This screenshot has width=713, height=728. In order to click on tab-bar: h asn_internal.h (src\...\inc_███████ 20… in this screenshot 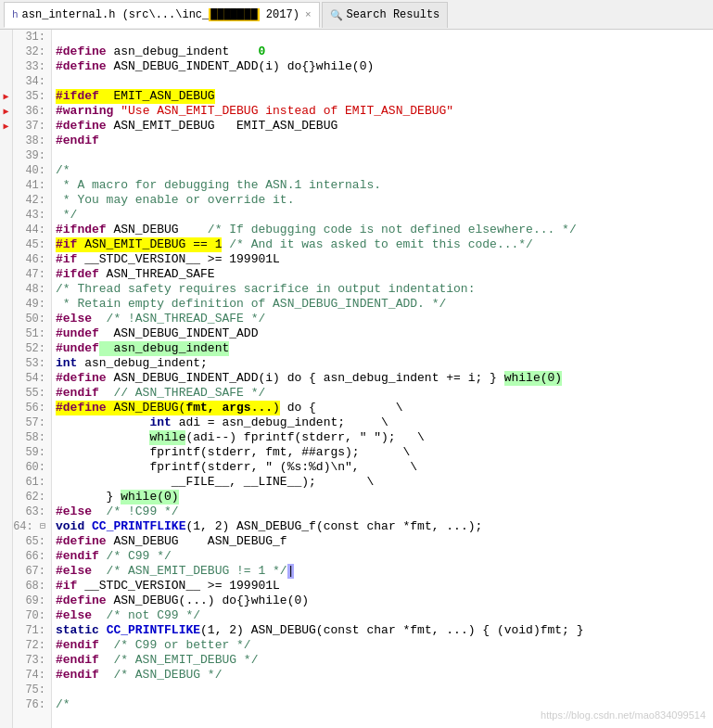, I will do `click(356, 15)`.